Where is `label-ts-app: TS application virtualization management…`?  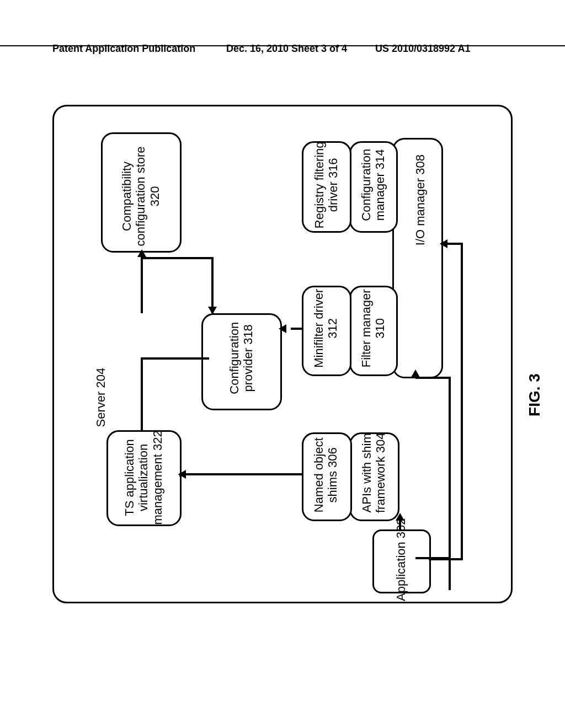
label-ts-app: TS application virtualization management… is located at coordinates (143, 478).